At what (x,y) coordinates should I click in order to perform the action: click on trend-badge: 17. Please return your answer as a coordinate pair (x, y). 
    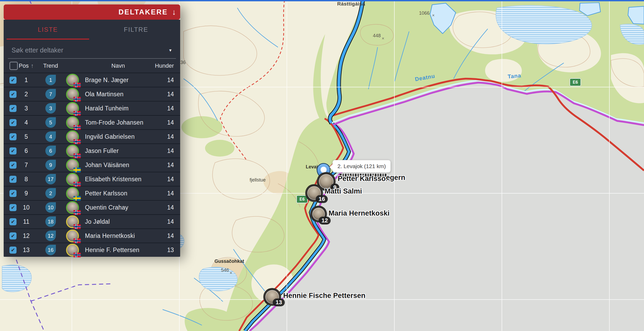
    Looking at the image, I should click on (51, 179).